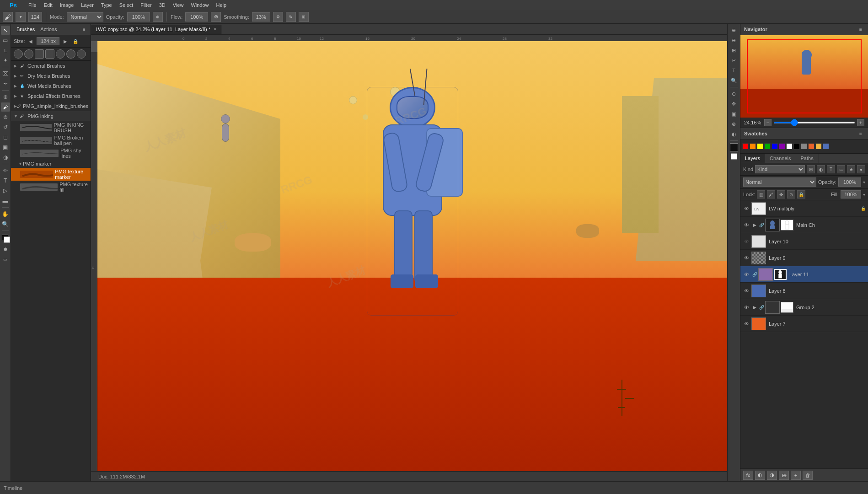 Image resolution: width=868 pixels, height=494 pixels. What do you see at coordinates (734, 104) in the screenshot?
I see `rt-tool-8: ✥` at bounding box center [734, 104].